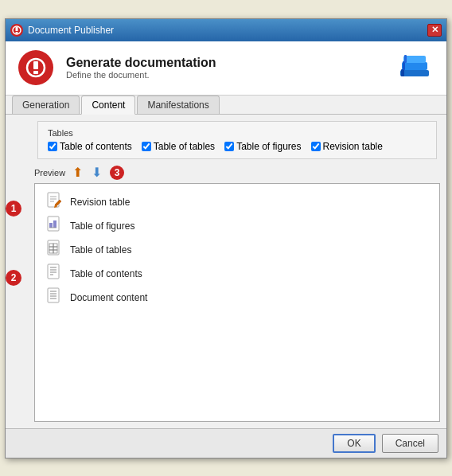 This screenshot has width=452, height=476. What do you see at coordinates (353, 146) in the screenshot?
I see `rev-label: Revision table` at bounding box center [353, 146].